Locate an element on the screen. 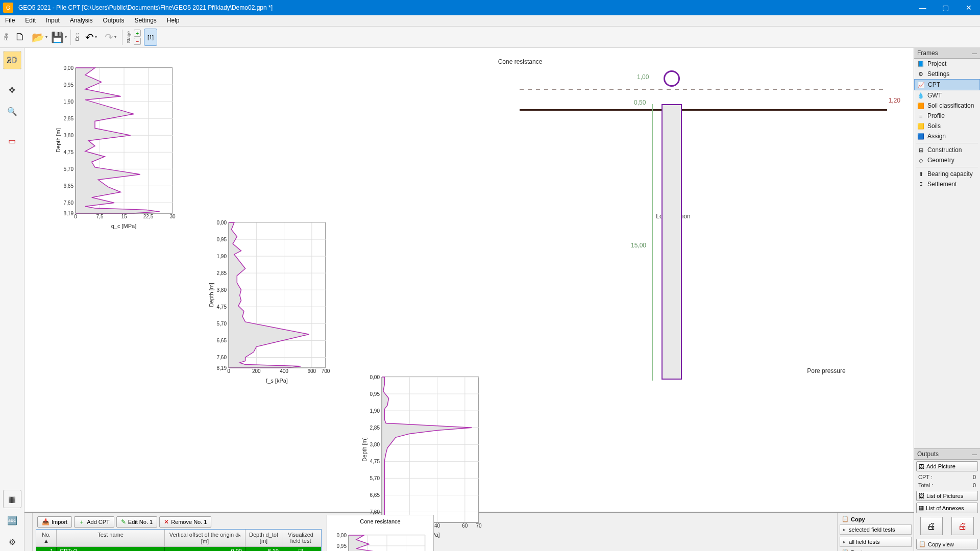 This screenshot has width=980, height=551. pan-tool-button: ✥ is located at coordinates (12, 90).